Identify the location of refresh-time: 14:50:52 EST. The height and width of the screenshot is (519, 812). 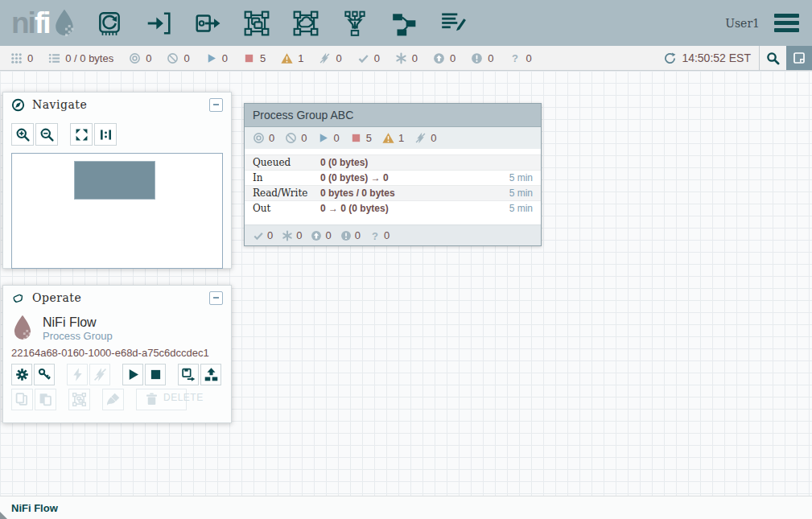
(716, 58).